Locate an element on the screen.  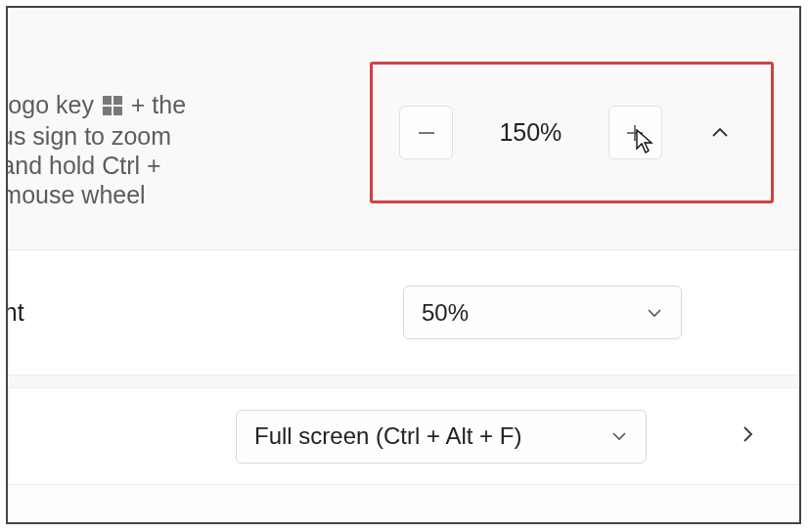
desc-fragment: the Minus sign to zoom is located at coordinates (88, 136).